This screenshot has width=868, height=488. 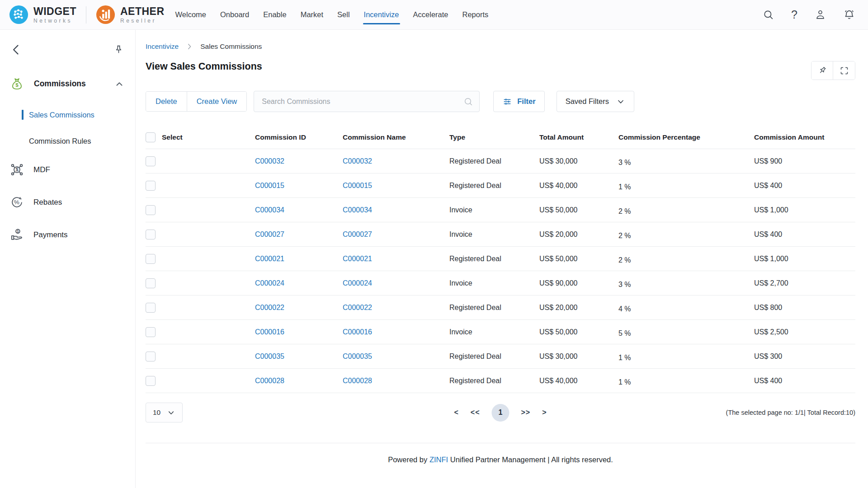 What do you see at coordinates (849, 14) in the screenshot?
I see `notifications-icon` at bounding box center [849, 14].